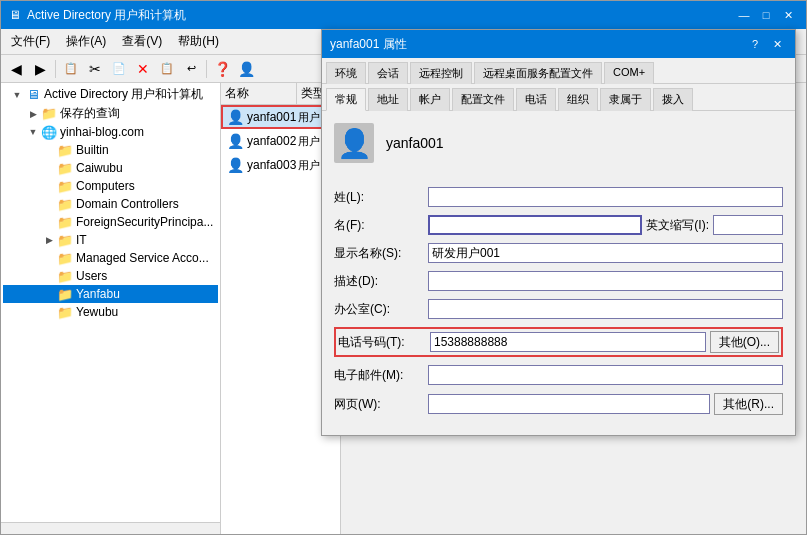 The image size is (807, 535). Describe the element at coordinates (558, 309) in the screenshot. I see `office-row: 办公室(C):` at that location.